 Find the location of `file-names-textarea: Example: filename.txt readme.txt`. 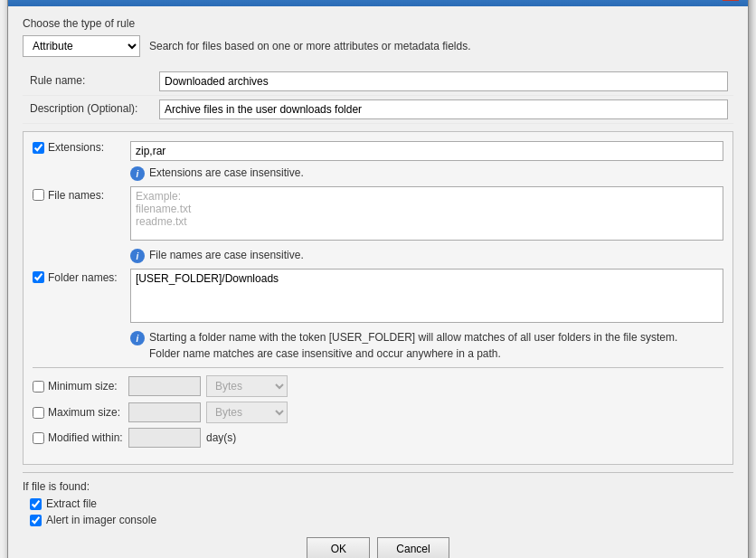

file-names-textarea: Example: filename.txt readme.txt is located at coordinates (427, 213).